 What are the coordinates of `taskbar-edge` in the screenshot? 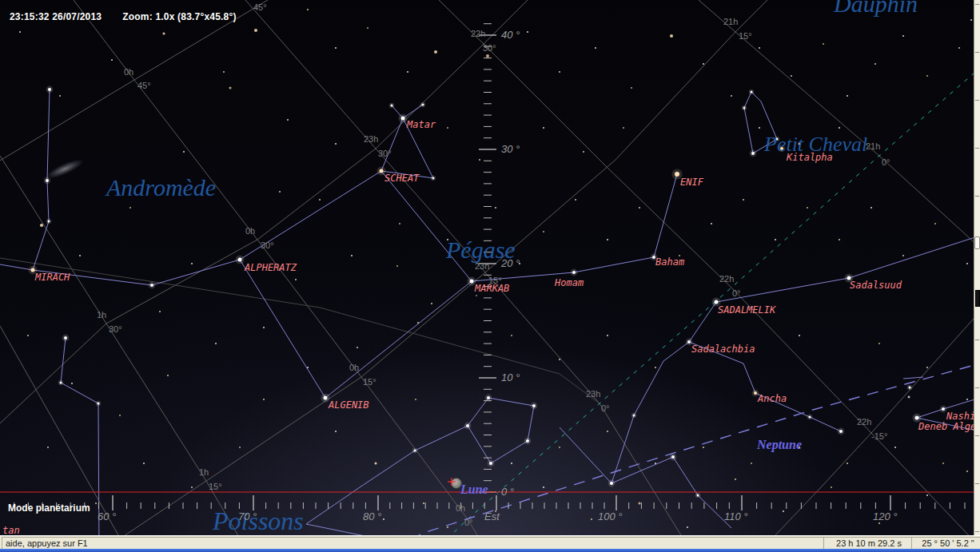 It's located at (490, 550).